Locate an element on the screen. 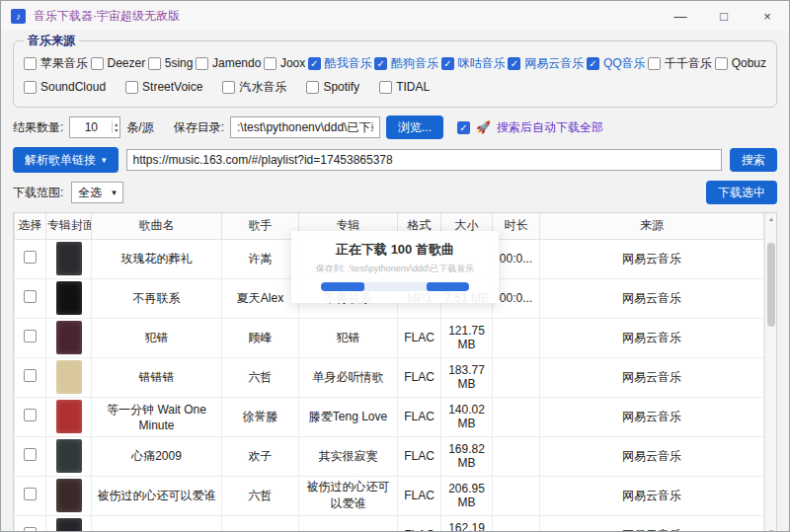 The image size is (790, 532). playlist-row: 解析歌单链接 ▾ 搜索 is located at coordinates (395, 160).